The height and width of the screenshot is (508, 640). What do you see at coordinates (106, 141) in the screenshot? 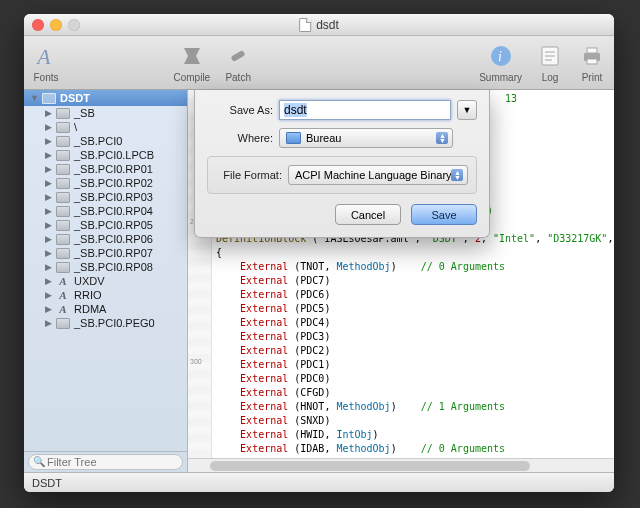
I see `tree-row: ▶_SB.PCI0` at bounding box center [106, 141].